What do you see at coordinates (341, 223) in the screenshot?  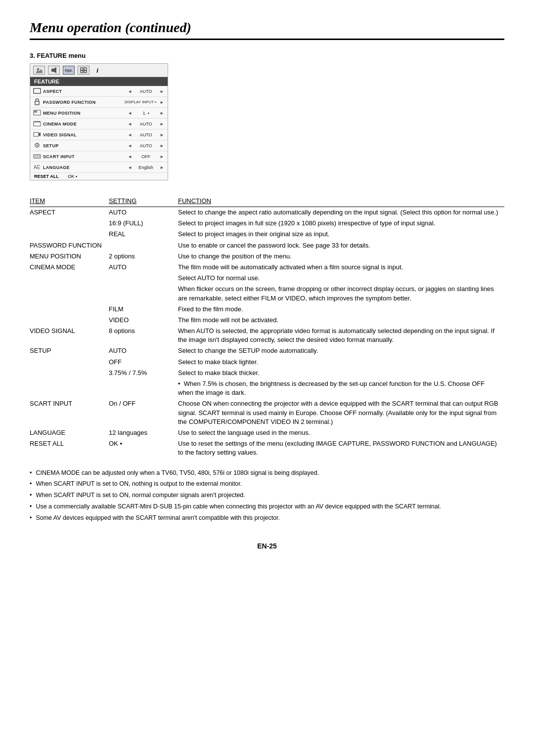 I see `function-aspect-full: Select to project images in full size (1…` at bounding box center [341, 223].